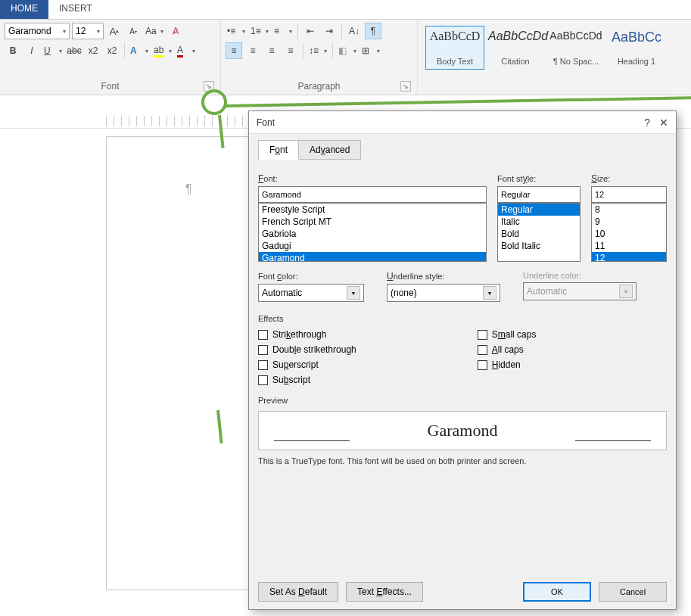 This screenshot has width=691, height=616. Describe the element at coordinates (76, 9) in the screenshot. I see `tab-insert: INSERT` at that location.